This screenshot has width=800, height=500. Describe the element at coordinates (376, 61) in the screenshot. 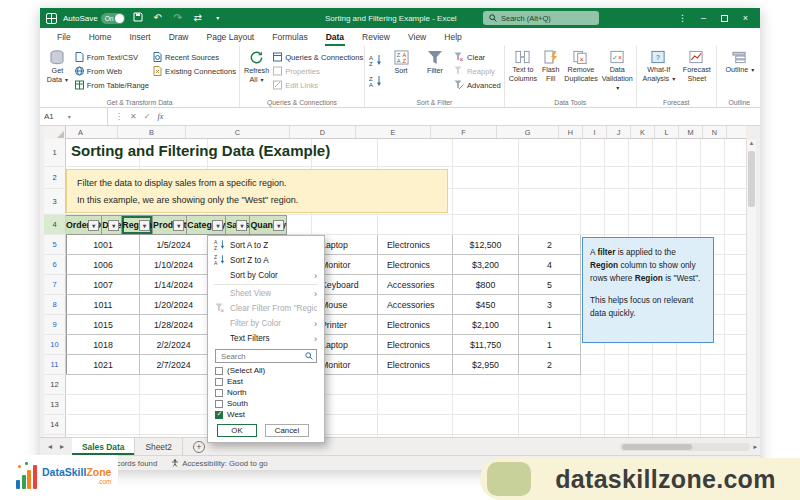

I see `sort-a-to-z-button: AZ` at that location.